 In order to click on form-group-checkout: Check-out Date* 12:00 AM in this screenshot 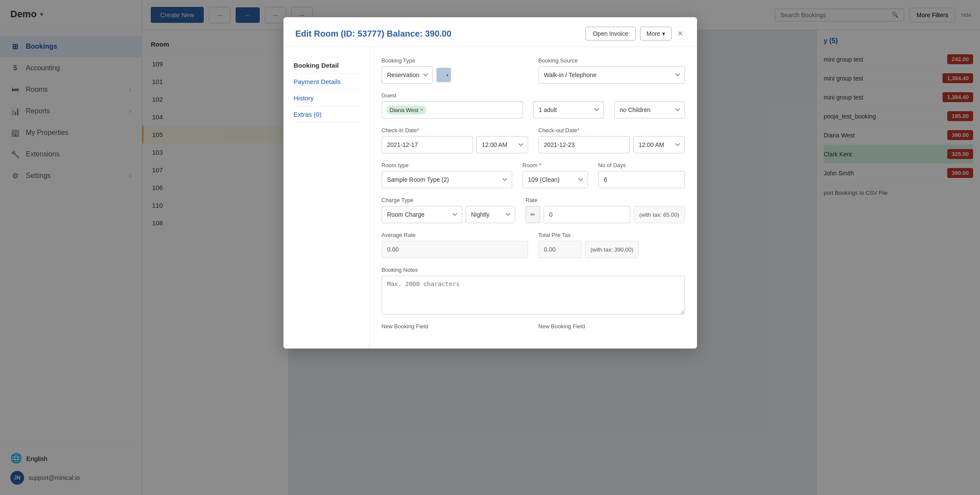, I will do `click(612, 140)`.